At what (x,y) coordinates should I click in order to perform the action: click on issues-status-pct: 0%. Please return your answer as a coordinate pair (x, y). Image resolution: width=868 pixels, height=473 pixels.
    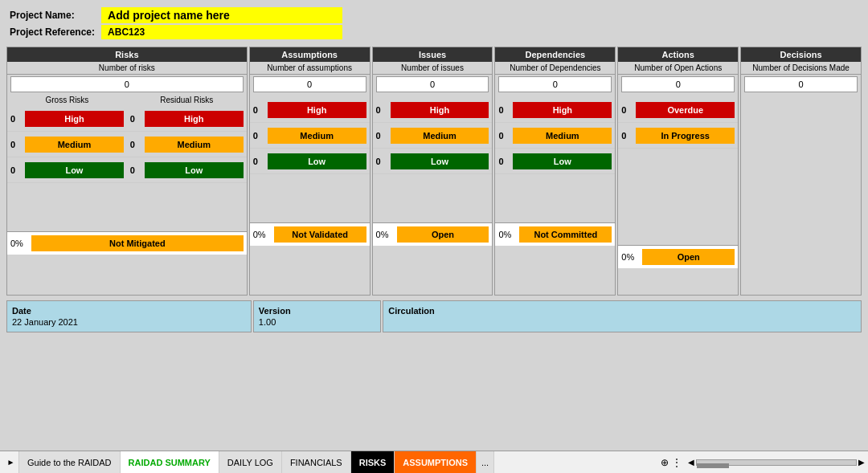
    Looking at the image, I should click on (386, 234).